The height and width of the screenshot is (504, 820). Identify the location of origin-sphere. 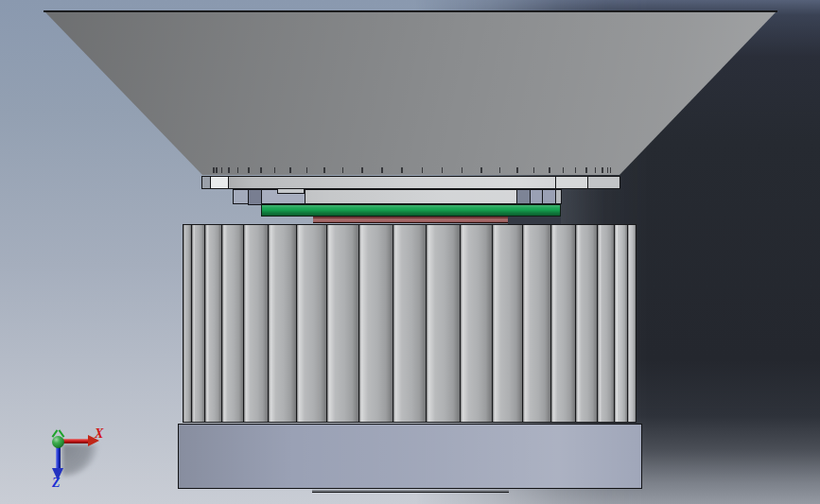
(59, 443).